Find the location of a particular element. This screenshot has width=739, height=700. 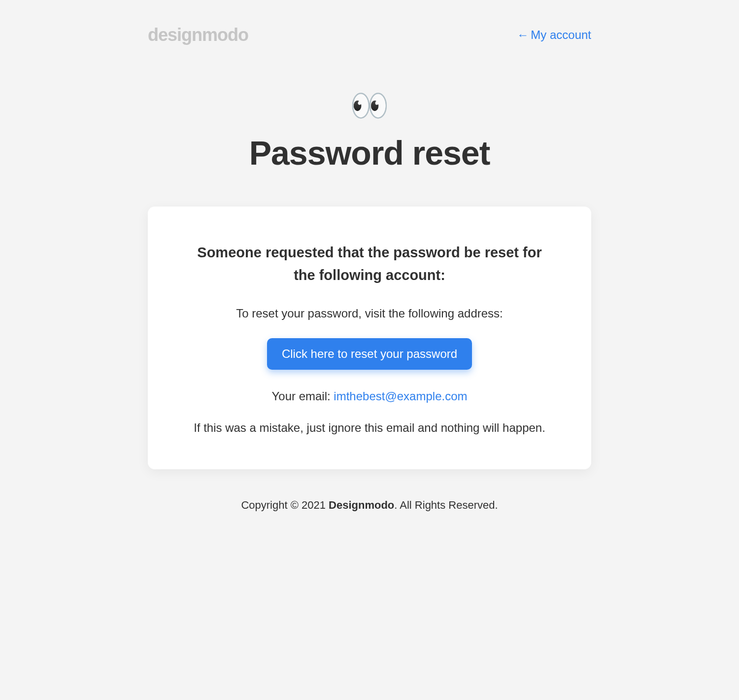

email-link: imthebest@example.com is located at coordinates (400, 396).